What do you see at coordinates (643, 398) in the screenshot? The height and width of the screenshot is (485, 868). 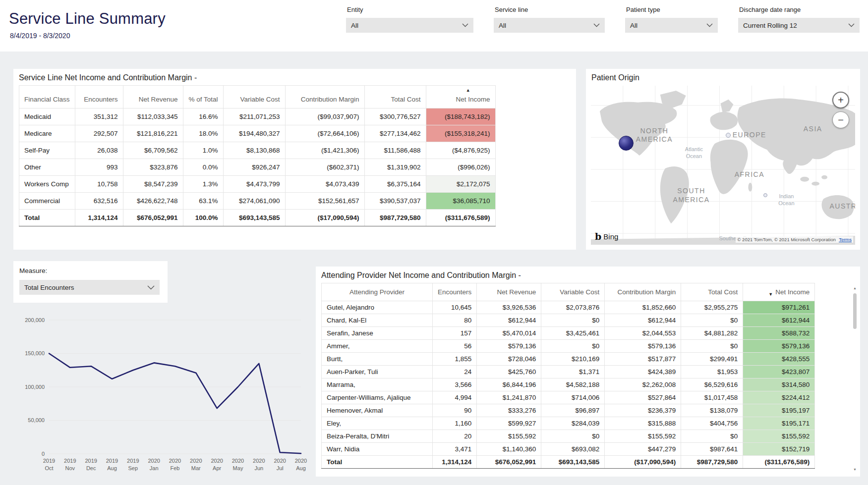 I see `table-cell: $527,864` at bounding box center [643, 398].